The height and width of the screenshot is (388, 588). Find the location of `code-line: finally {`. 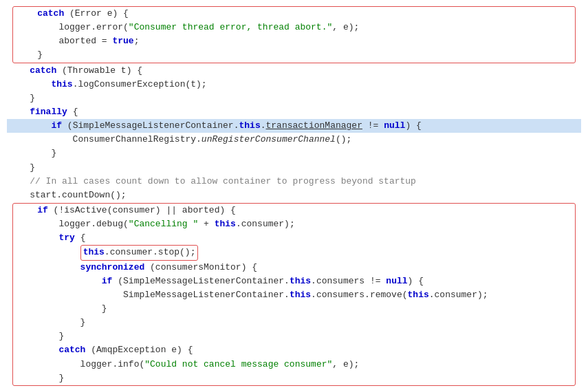

code-line: finally { is located at coordinates (294, 112).